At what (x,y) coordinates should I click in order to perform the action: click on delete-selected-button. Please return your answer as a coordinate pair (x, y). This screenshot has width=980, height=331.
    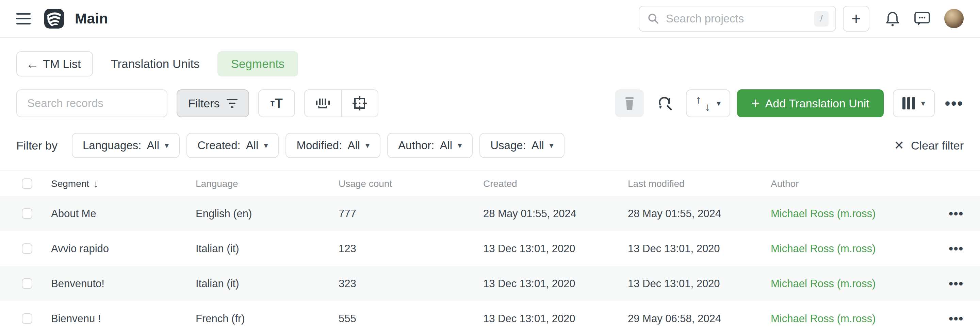
    Looking at the image, I should click on (629, 103).